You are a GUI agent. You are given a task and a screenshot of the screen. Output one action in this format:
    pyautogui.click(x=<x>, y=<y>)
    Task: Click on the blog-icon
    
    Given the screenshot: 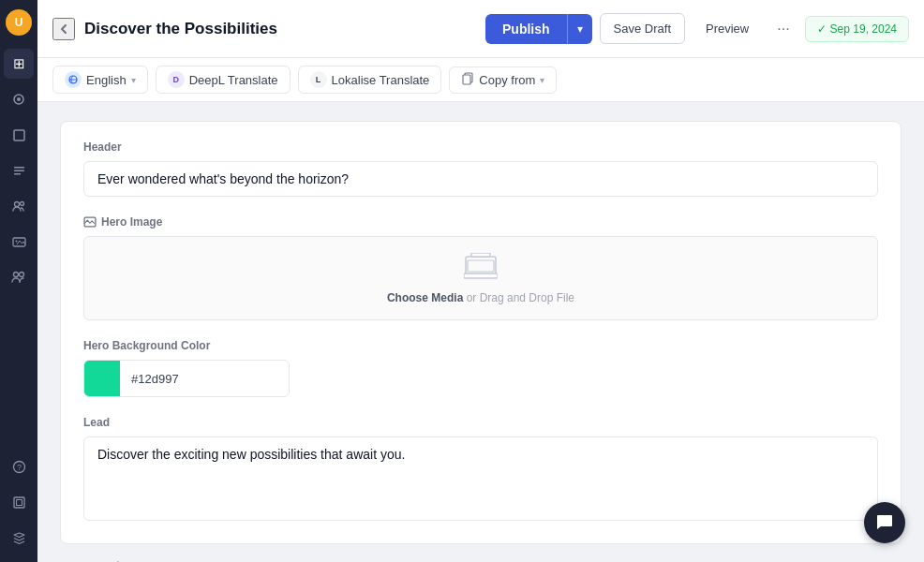 What is the action you would take?
    pyautogui.click(x=19, y=99)
    